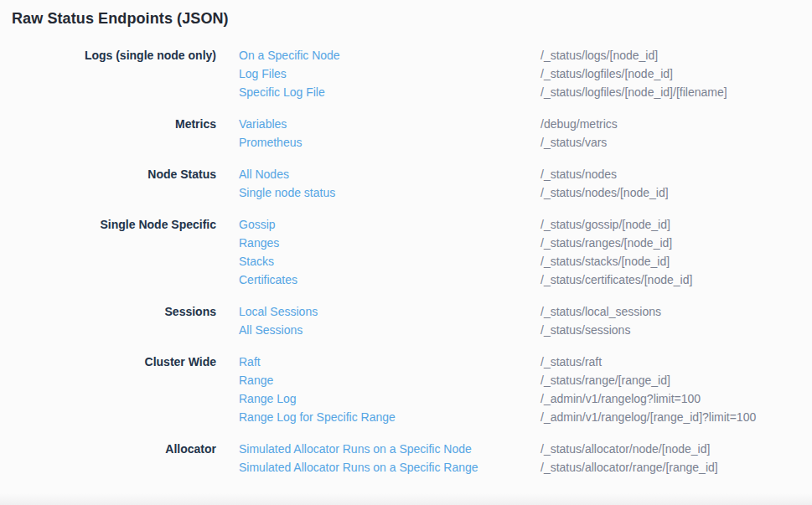  What do you see at coordinates (428, 124) in the screenshot?
I see `endpoint-row: Variables/debug/metrics` at bounding box center [428, 124].